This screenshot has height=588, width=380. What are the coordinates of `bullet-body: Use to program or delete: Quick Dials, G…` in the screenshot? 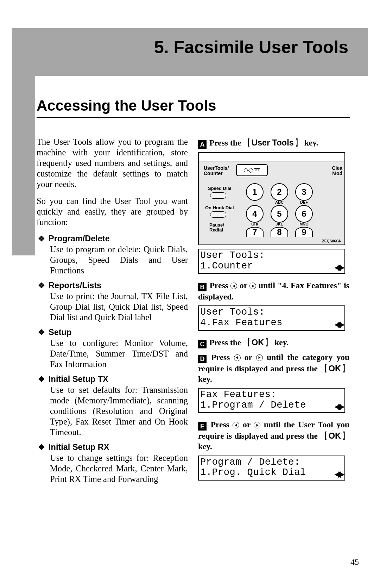 It's located at (119, 260).